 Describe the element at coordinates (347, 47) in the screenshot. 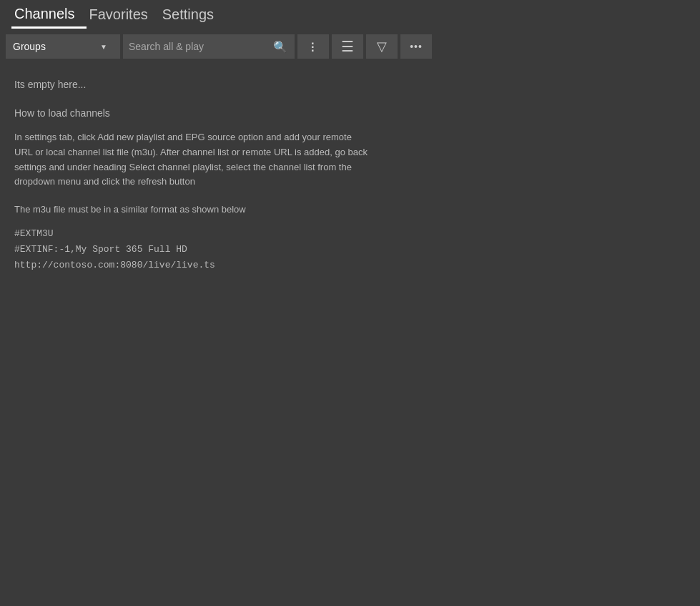

I see `list-icon: ☰` at that location.